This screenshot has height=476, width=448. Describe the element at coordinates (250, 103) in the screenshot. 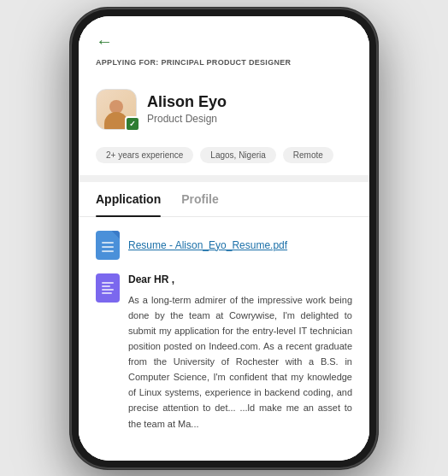

I see `candidate-name: Alison Eyo` at that location.